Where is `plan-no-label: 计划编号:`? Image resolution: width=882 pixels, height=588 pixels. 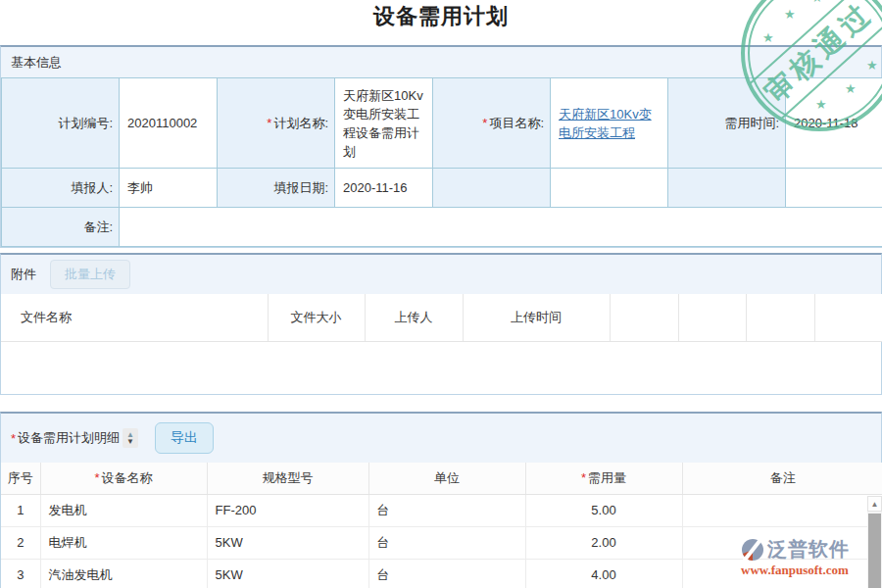 plan-no-label: 计划编号: is located at coordinates (61, 123).